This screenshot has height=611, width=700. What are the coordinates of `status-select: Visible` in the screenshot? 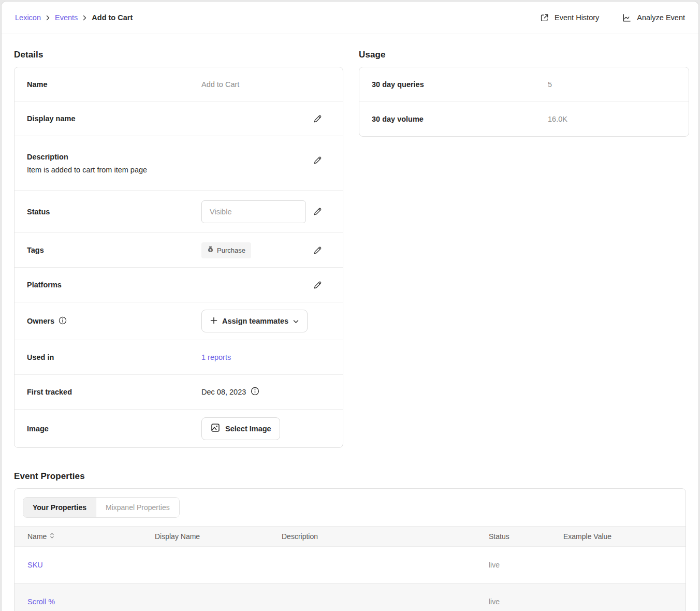 It's located at (254, 212).